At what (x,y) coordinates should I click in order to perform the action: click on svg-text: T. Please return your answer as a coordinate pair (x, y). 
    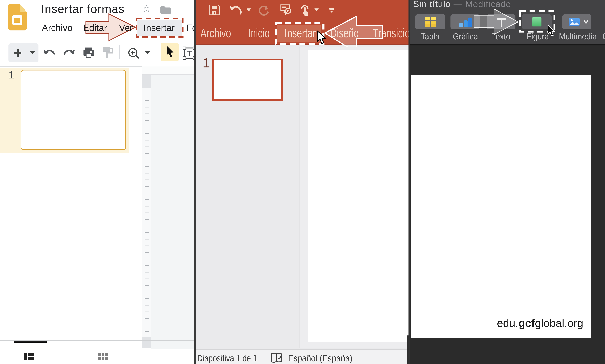
    Looking at the image, I should click on (189, 53).